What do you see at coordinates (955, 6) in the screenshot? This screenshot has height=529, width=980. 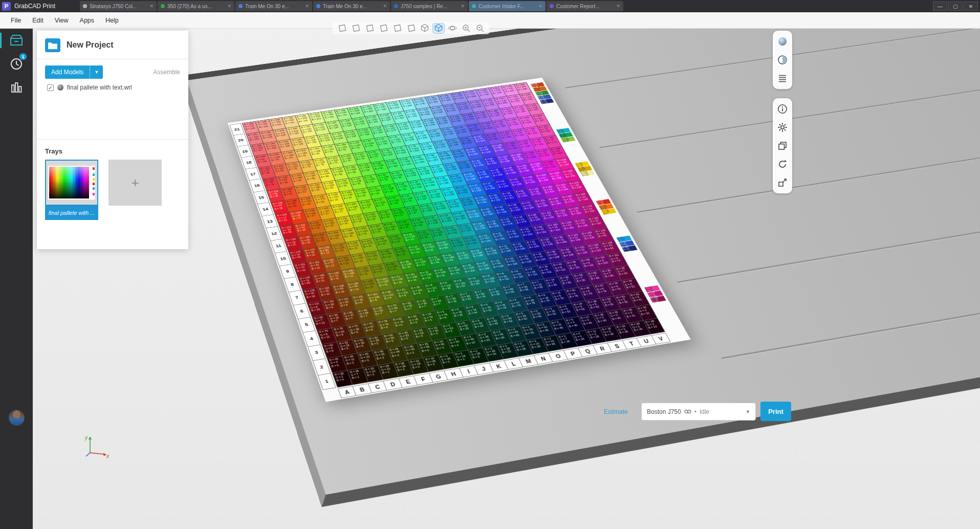 I see `window-controls: — ▢ ✕` at bounding box center [955, 6].